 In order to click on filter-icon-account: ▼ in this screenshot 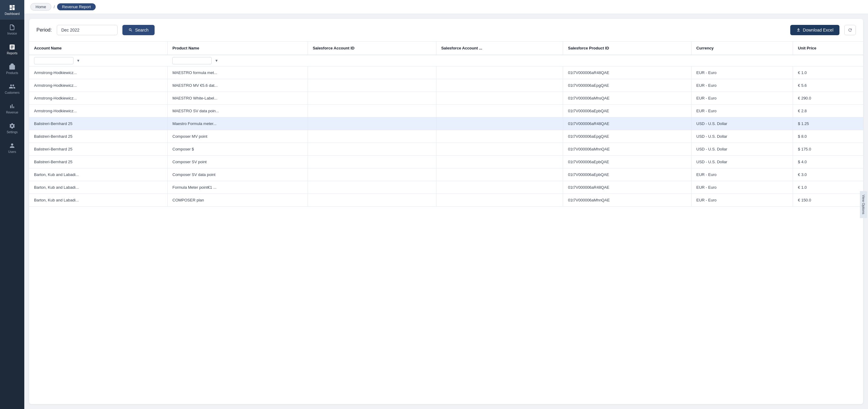, I will do `click(78, 61)`.